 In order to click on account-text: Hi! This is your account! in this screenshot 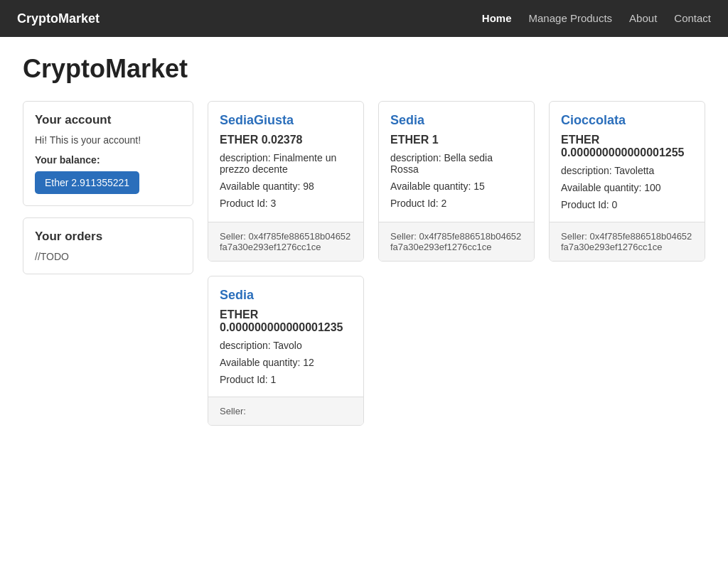, I will do `click(108, 140)`.